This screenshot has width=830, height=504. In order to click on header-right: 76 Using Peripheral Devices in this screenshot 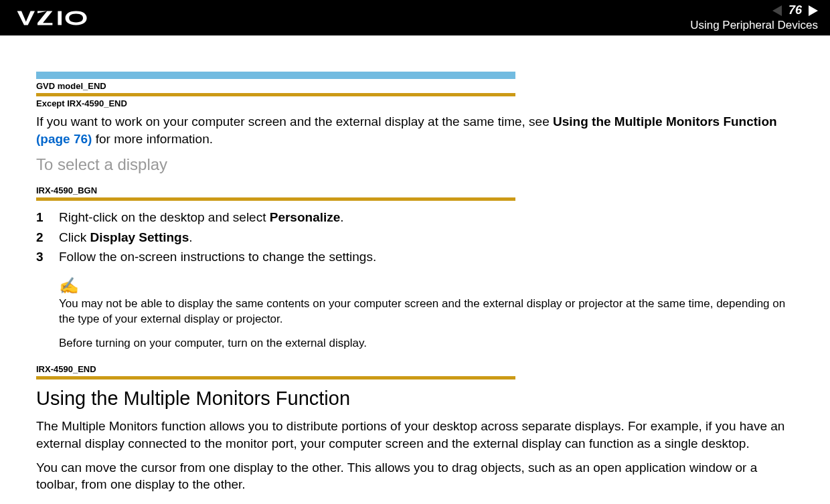, I will do `click(754, 17)`.